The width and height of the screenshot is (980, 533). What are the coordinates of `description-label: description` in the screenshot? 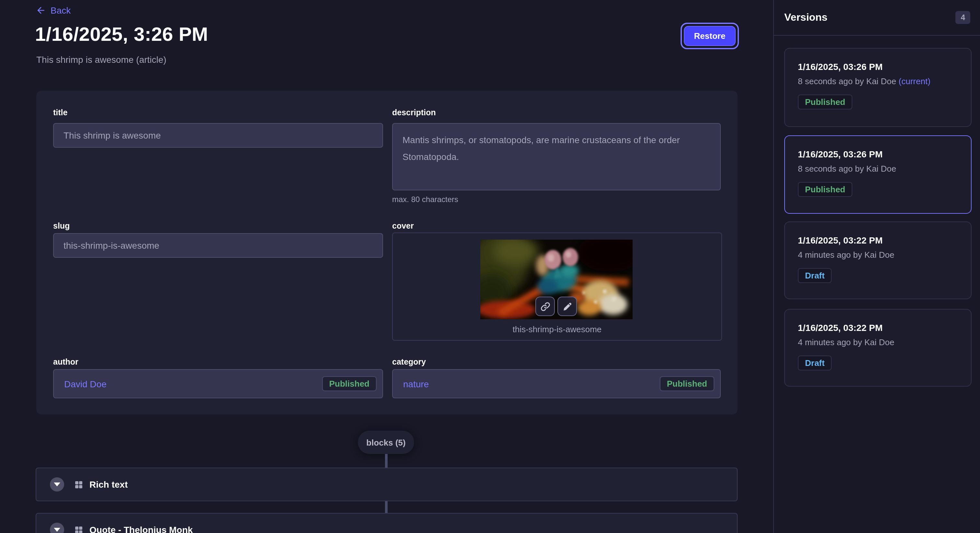 It's located at (414, 113).